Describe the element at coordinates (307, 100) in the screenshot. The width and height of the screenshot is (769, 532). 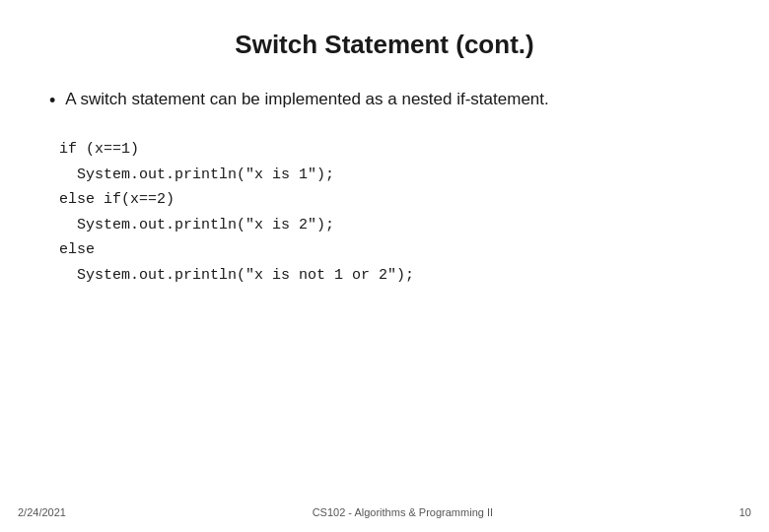
I see `bullet-text: A switch statement can be implemented as…` at that location.